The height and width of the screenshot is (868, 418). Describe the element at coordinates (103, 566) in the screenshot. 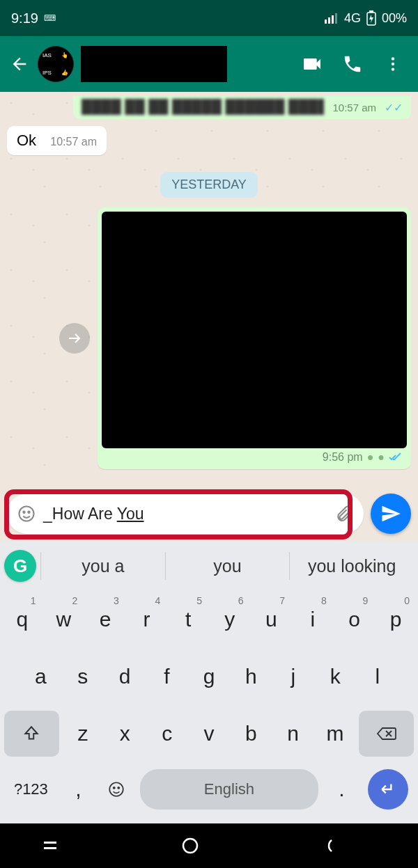

I see `suggestion: you a` at that location.